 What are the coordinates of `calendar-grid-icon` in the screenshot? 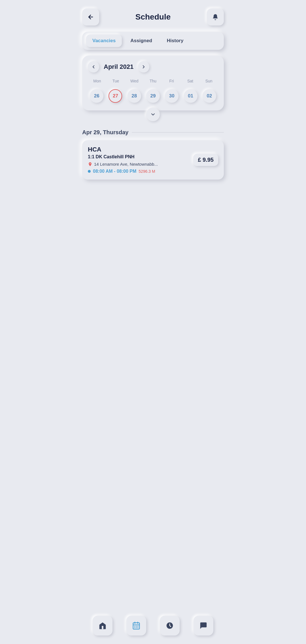 It's located at (136, 626).